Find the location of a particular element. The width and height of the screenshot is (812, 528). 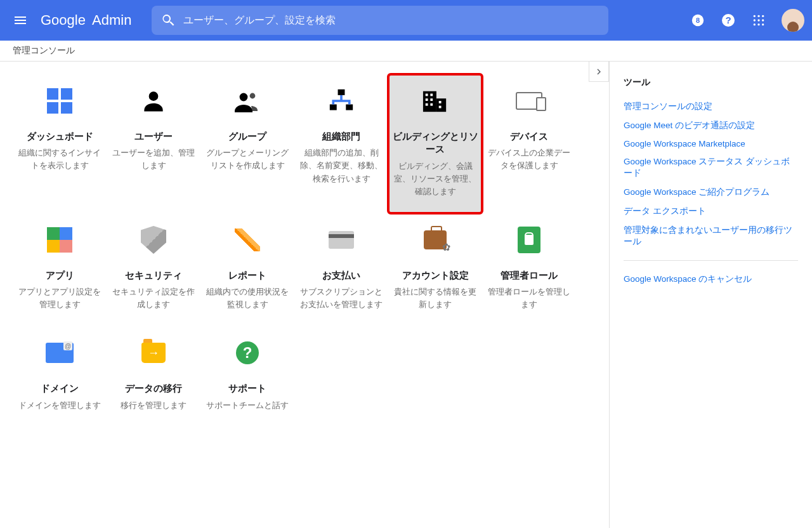

breadcrumb: 管理コンソール is located at coordinates (406, 51).